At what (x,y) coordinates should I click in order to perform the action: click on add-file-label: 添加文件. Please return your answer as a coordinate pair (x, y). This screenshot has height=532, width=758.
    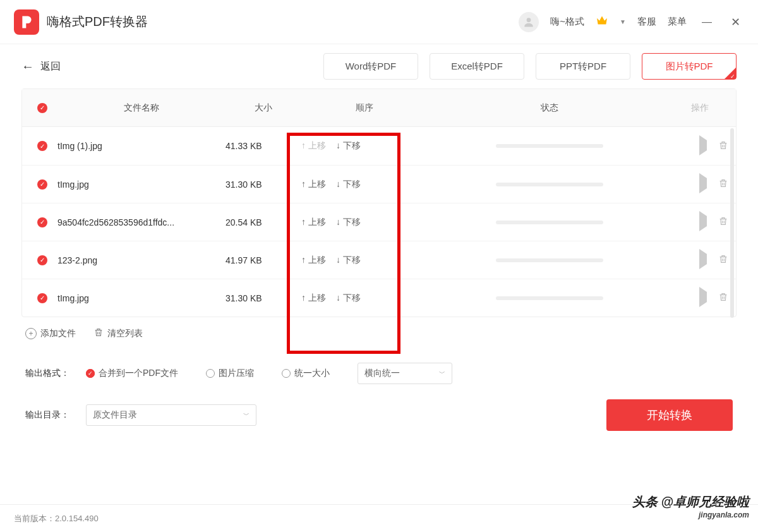
    Looking at the image, I should click on (58, 334).